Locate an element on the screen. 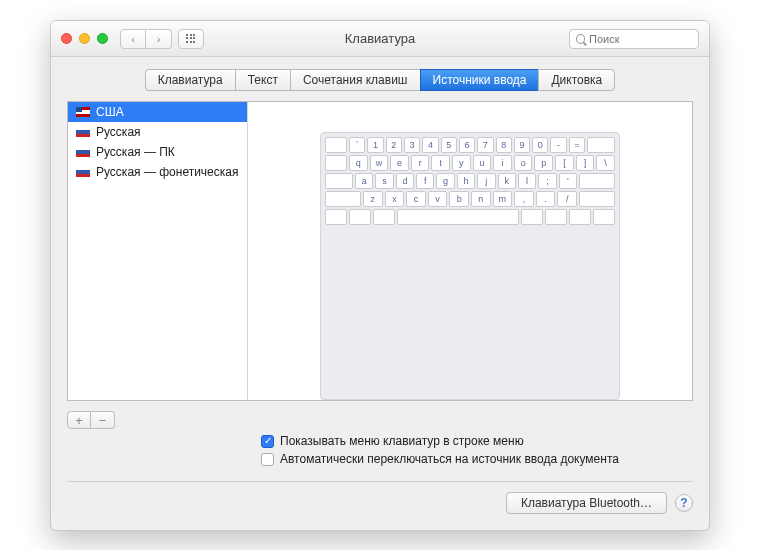 This screenshot has height=550, width=760. show-all-button is located at coordinates (191, 39).